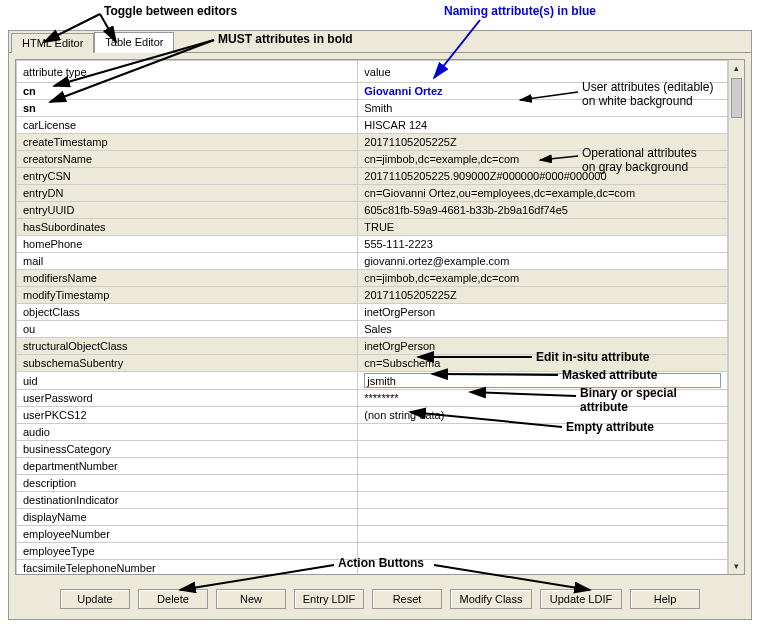 The height and width of the screenshot is (632, 760). I want to click on table-row: employeeType, so click(372, 552).